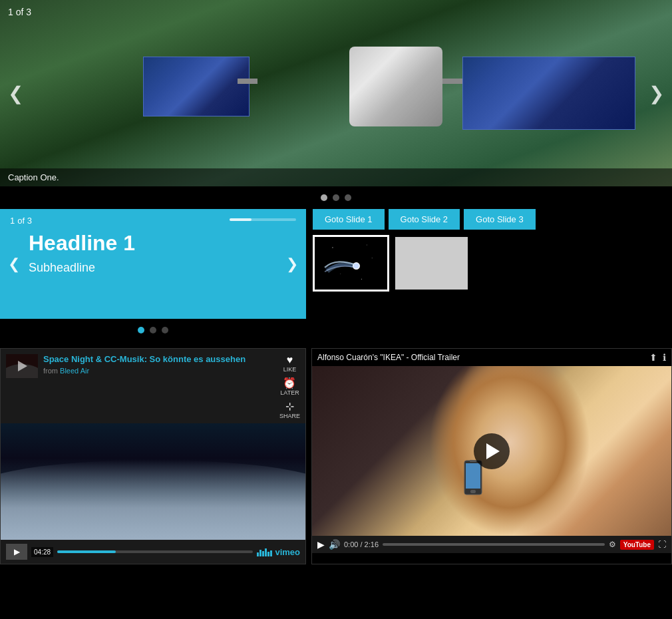 The image size is (672, 619). I want to click on top-dots-row, so click(336, 198).